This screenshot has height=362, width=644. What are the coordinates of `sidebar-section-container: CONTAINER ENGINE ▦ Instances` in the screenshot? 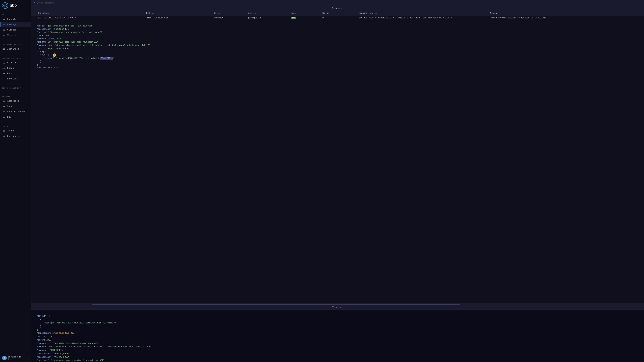 It's located at (16, 47).